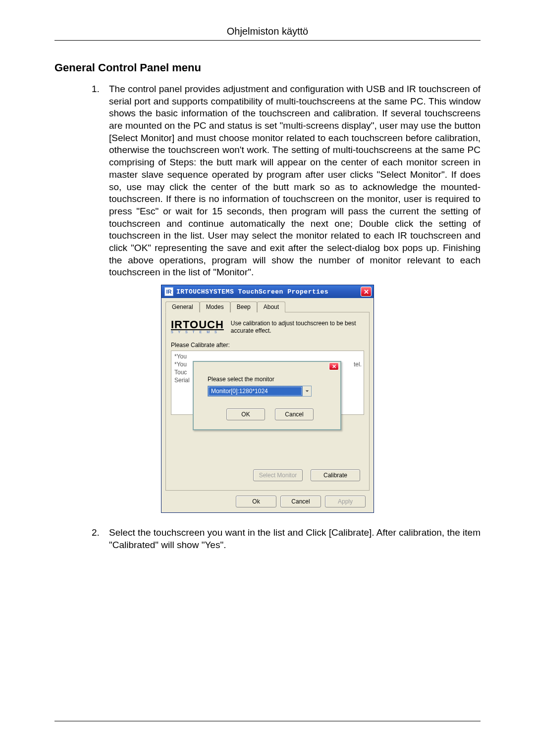 The image size is (535, 756). I want to click on dialog-title: IRTOUCHSYSTEMS TouchScreen Properties, so click(268, 292).